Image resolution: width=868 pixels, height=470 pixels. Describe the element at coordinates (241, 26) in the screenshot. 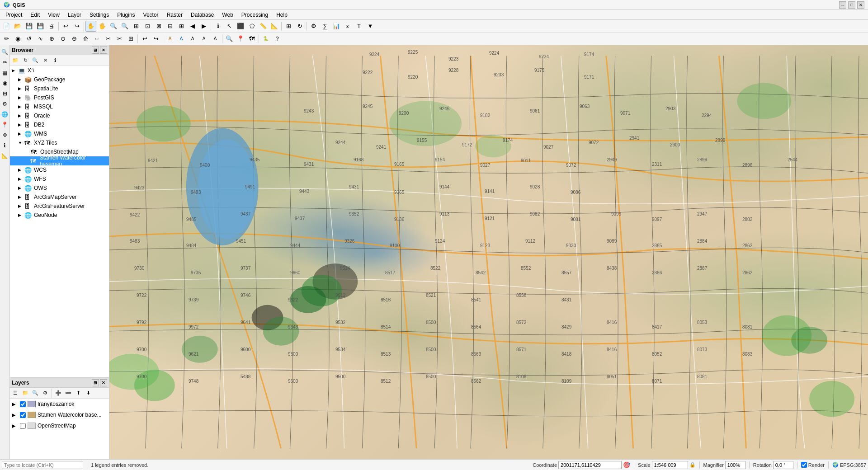

I see `select-rect-button: ⬛` at that location.